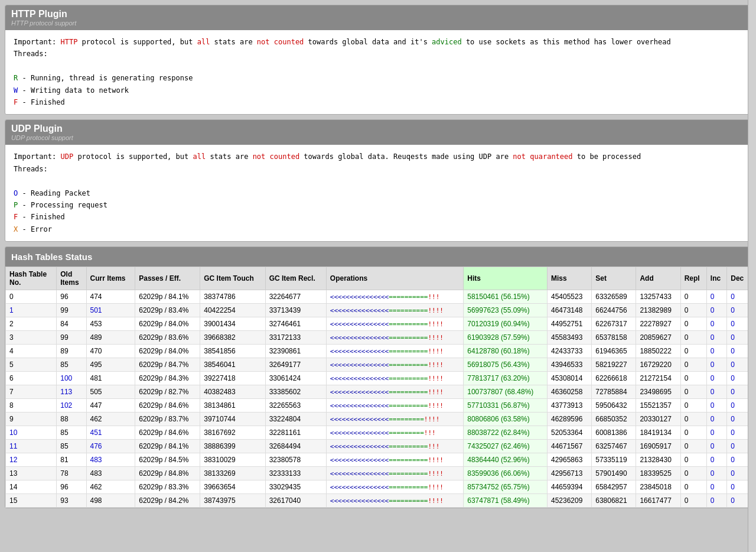 This screenshot has width=756, height=552. I want to click on td-add: 23498695, so click(658, 392).